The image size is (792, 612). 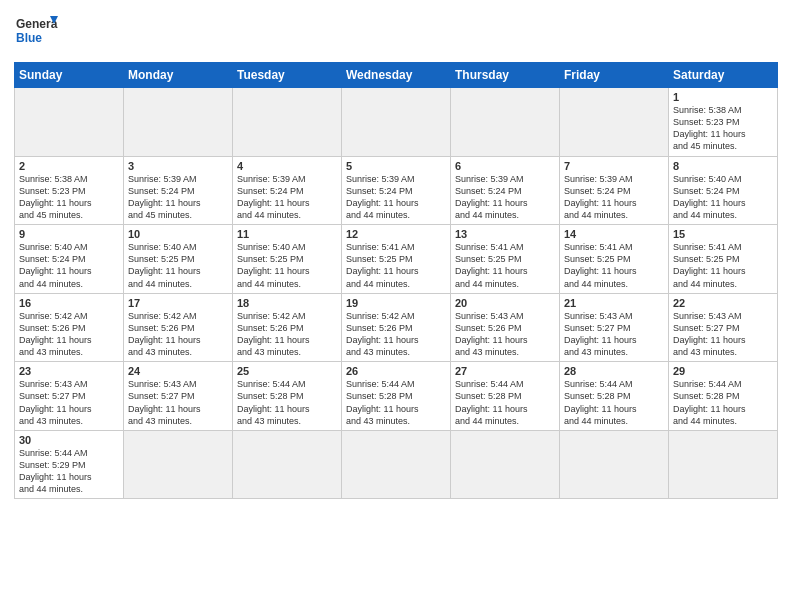 I want to click on calendar-day-cell: 30Sunrise: 5:44 AM Sunset: 5:29 PM Dayli…, so click(x=70, y=464).